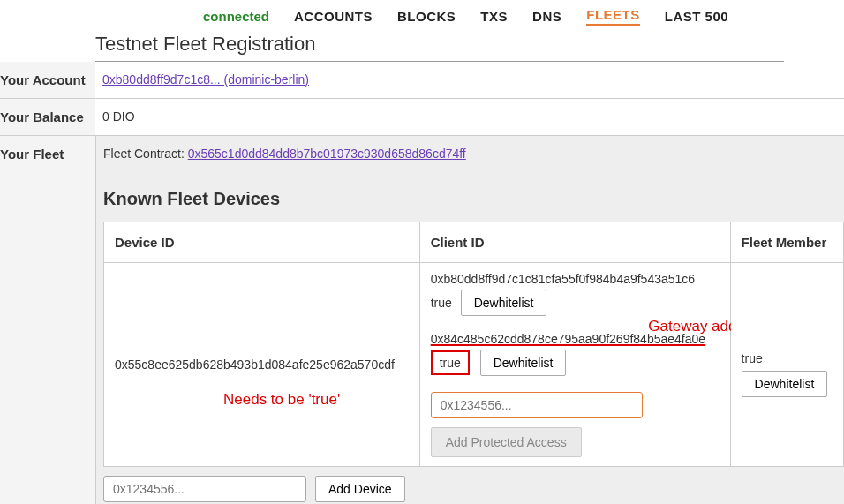 This screenshot has height=504, width=844. What do you see at coordinates (205, 489) in the screenshot?
I see `add-device-input` at bounding box center [205, 489].